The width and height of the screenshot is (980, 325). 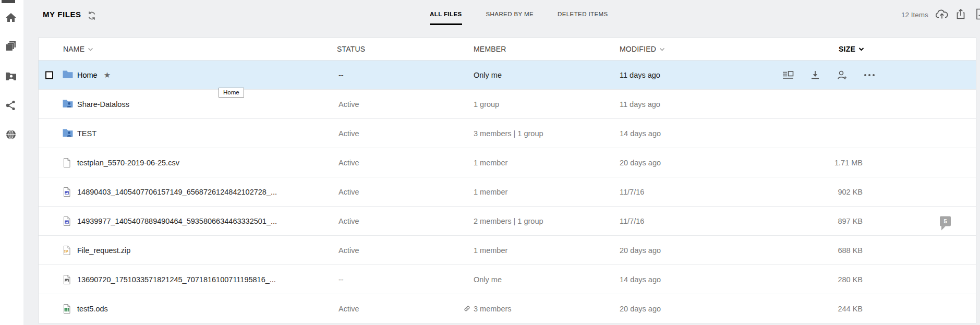 I want to click on view-tabs: ALL FILESSHARED BY MEDELETED ITEMS, so click(x=519, y=18).